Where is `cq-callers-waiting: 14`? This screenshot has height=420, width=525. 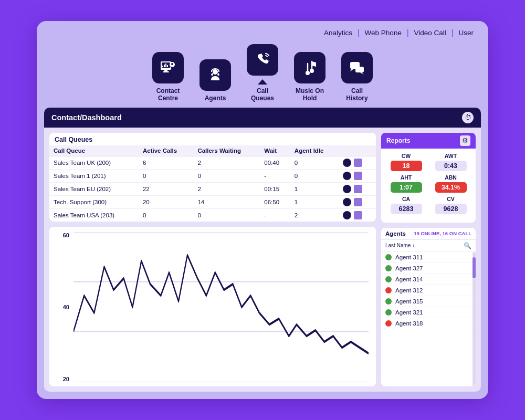
cq-callers-waiting: 14 is located at coordinates (227, 202).